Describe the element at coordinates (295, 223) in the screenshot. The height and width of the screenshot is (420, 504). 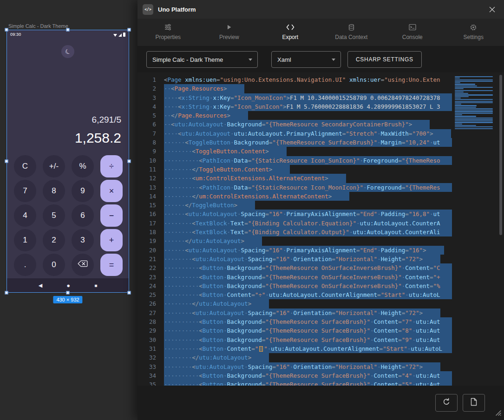
I see `code-line: 17········<TextBlock·Text="{Binding Calc…` at that location.